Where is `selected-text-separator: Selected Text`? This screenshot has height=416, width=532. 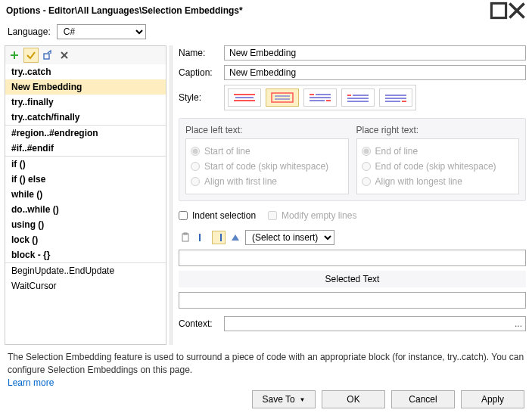 selected-text-separator: Selected Text is located at coordinates (353, 279).